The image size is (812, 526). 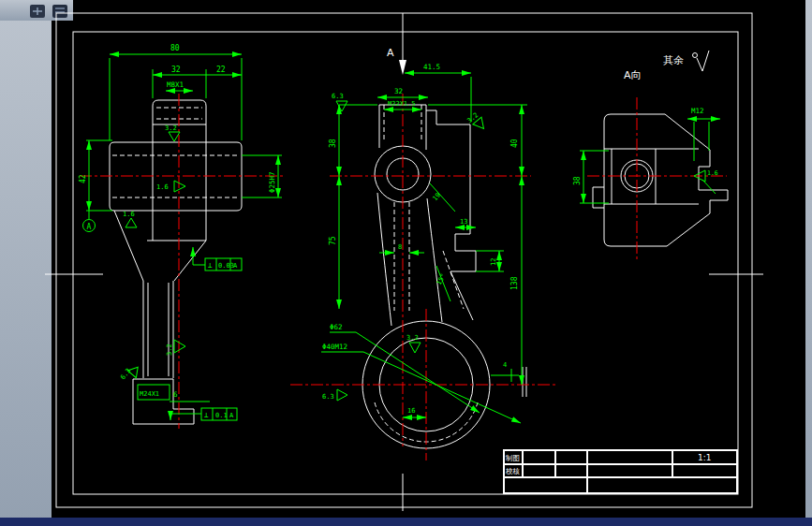 I want to click on datum-label: A, so click(x=90, y=226).